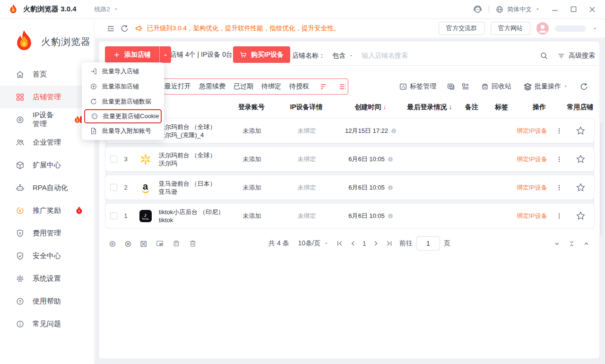 The height and width of the screenshot is (364, 605). I want to click on close-icon, so click(592, 9).